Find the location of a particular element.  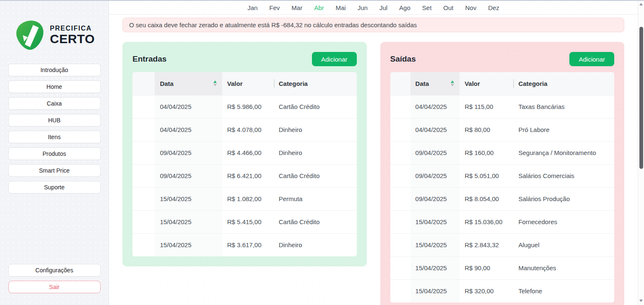

month-tab: Nov is located at coordinates (470, 8).